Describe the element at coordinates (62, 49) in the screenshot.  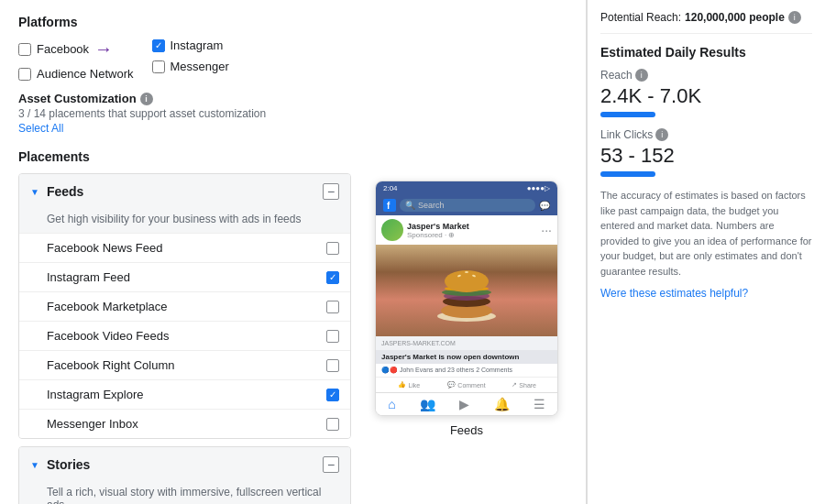
I see `facebook-label: Facebook` at that location.